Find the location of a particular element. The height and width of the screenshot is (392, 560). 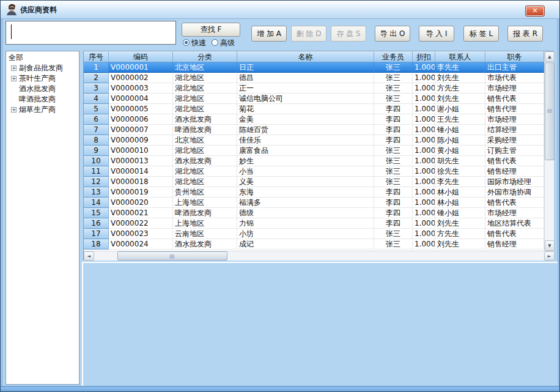

table-cell: 黄小姐 is located at coordinates (460, 150).